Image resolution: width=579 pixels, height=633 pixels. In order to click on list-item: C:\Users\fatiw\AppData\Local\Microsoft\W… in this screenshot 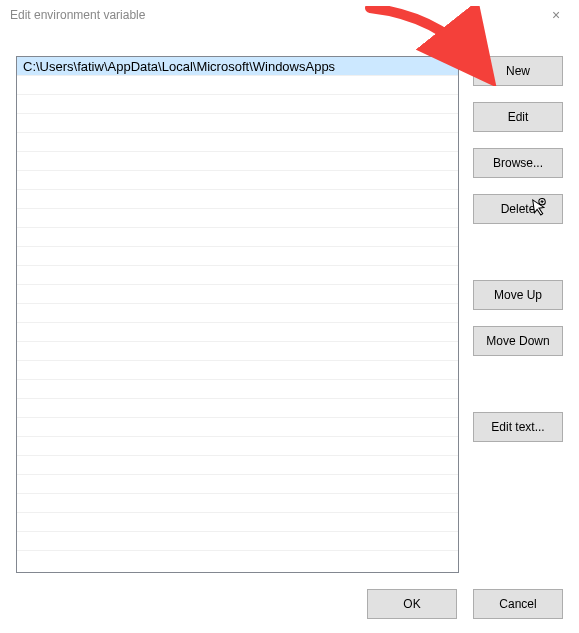, I will do `click(238, 66)`.